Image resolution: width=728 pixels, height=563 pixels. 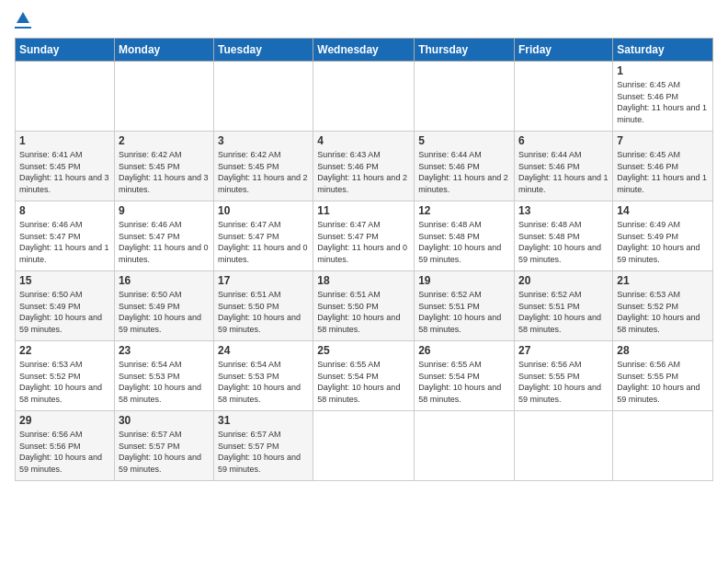 I want to click on day-info: Sunrise: 6:49 AMSunset: 5:49 PMDaylight:…, so click(x=658, y=242).